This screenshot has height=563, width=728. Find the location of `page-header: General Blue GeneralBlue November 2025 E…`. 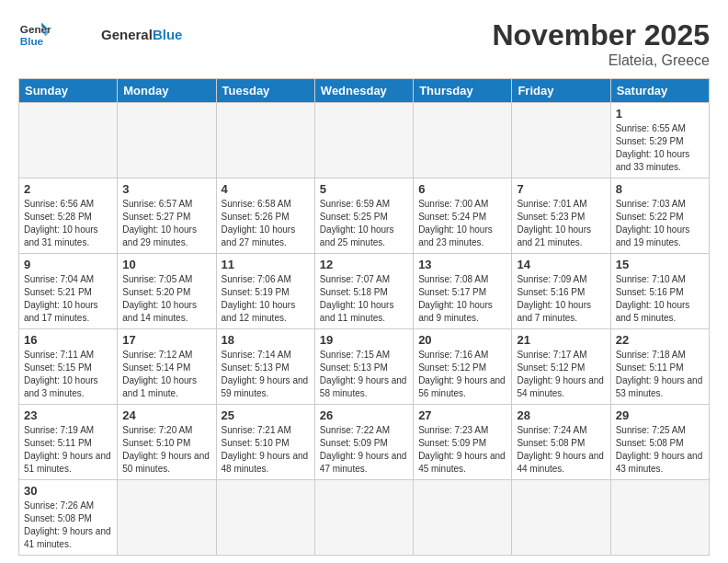

page-header: General Blue GeneralBlue November 2025 E… is located at coordinates (364, 44).